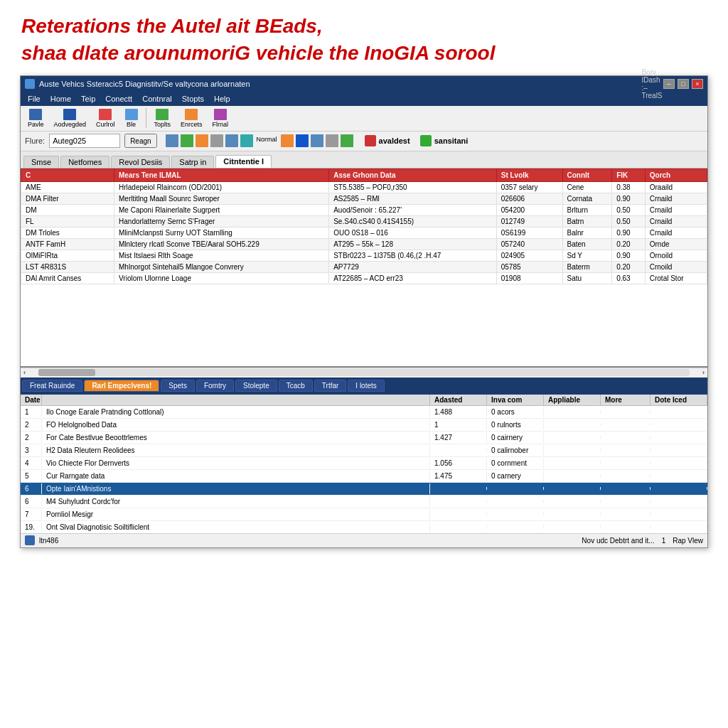 Image resolution: width=728 pixels, height=728 pixels. What do you see at coordinates (41, 162) in the screenshot?
I see `tab-smse: Smse` at bounding box center [41, 162].